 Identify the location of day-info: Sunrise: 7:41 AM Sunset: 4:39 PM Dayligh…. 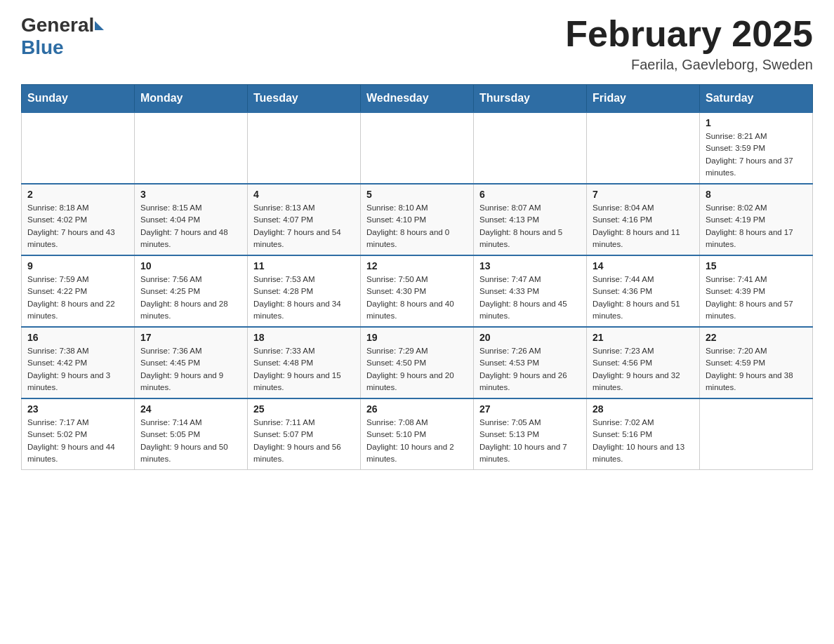
(756, 297).